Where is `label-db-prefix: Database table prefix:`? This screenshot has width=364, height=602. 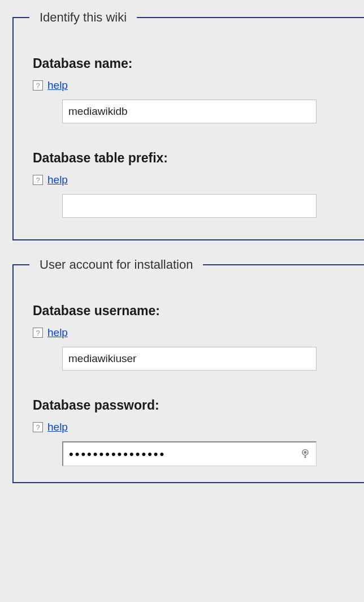
label-db-prefix: Database table prefix: is located at coordinates (190, 158).